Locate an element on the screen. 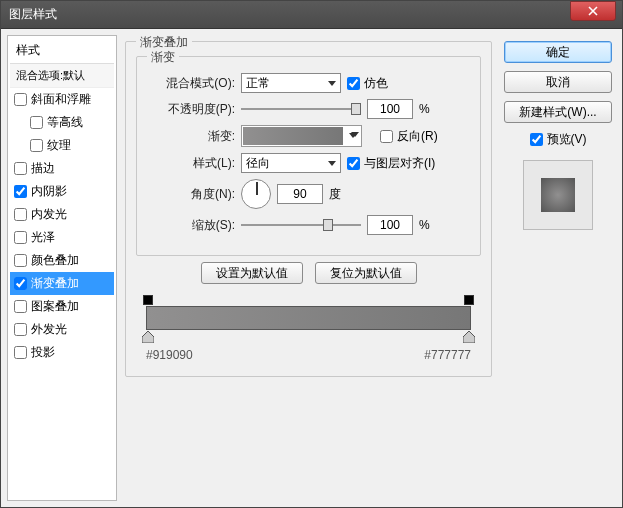 This screenshot has height=508, width=623. dither-label: 仿色 is located at coordinates (376, 84).